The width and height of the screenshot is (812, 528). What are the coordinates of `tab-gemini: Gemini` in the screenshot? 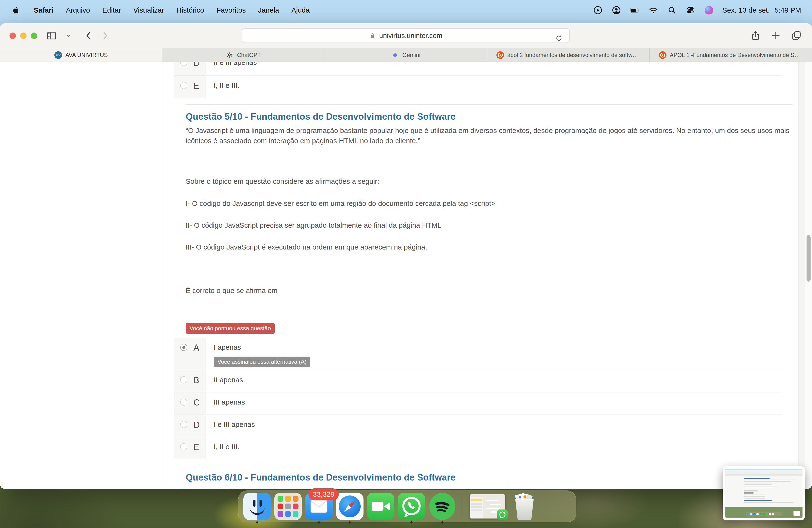 It's located at (406, 55).